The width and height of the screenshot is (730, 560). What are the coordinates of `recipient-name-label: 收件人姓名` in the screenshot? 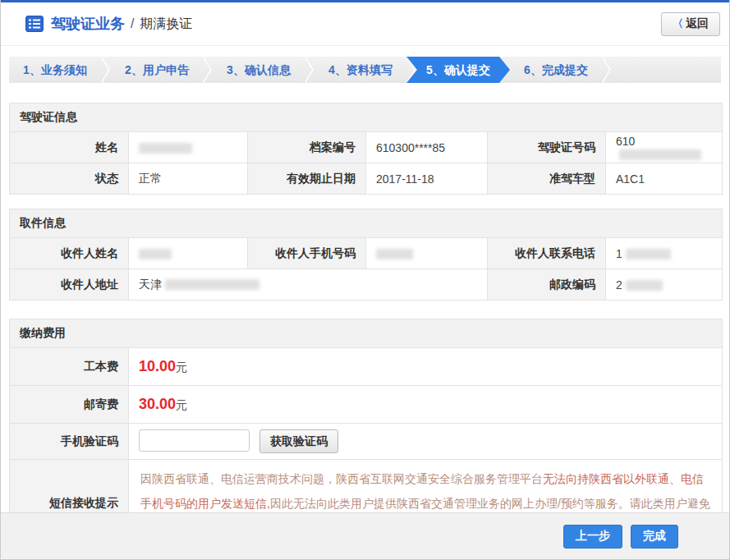 It's located at (69, 254).